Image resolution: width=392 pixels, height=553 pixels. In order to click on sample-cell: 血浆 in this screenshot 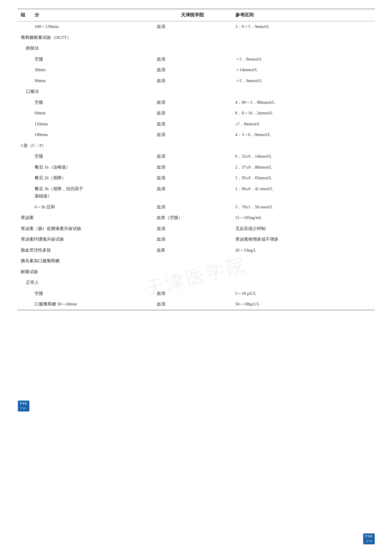, I will do `click(192, 250)`.